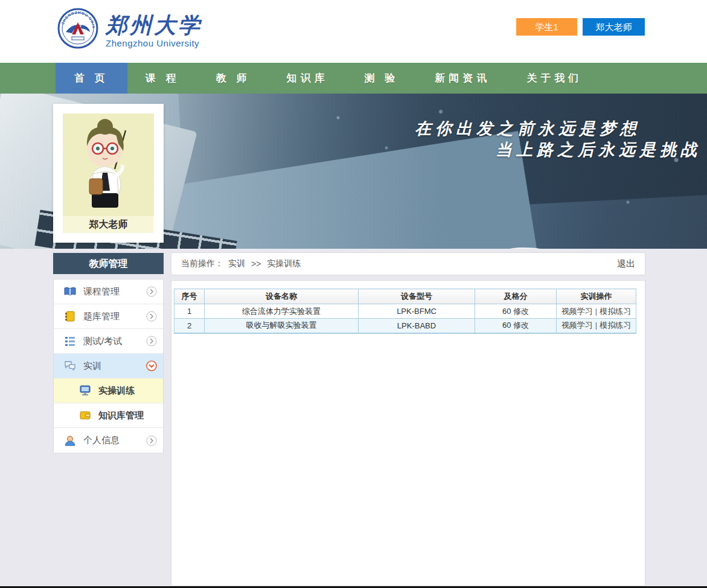 This screenshot has width=707, height=588. I want to click on breadcrumb-prefix: 当前操作：, so click(202, 264).